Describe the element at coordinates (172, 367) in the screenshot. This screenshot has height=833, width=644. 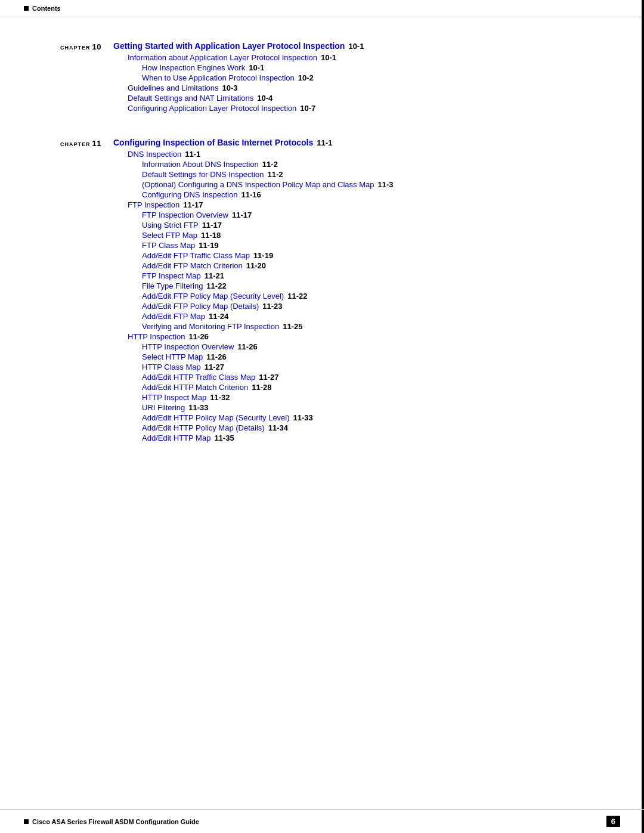
I see `chapter-11-entry-21-link: HTTP Class Map` at that location.